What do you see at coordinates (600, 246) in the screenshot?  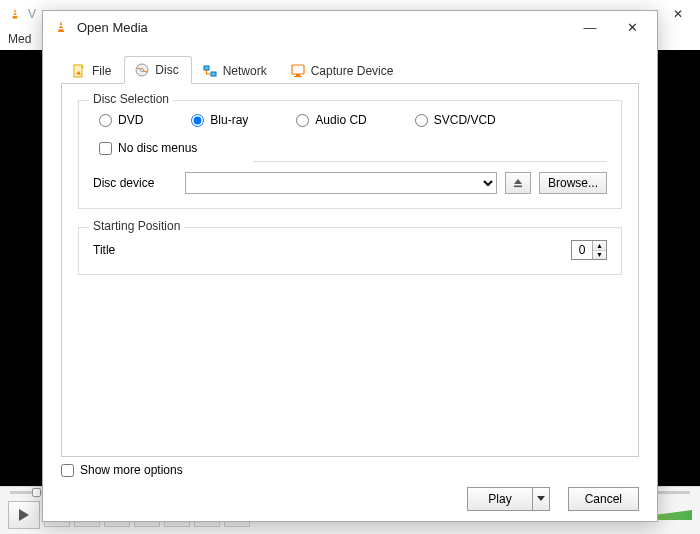 I see `spinner-up-icon: ▲` at bounding box center [600, 246].